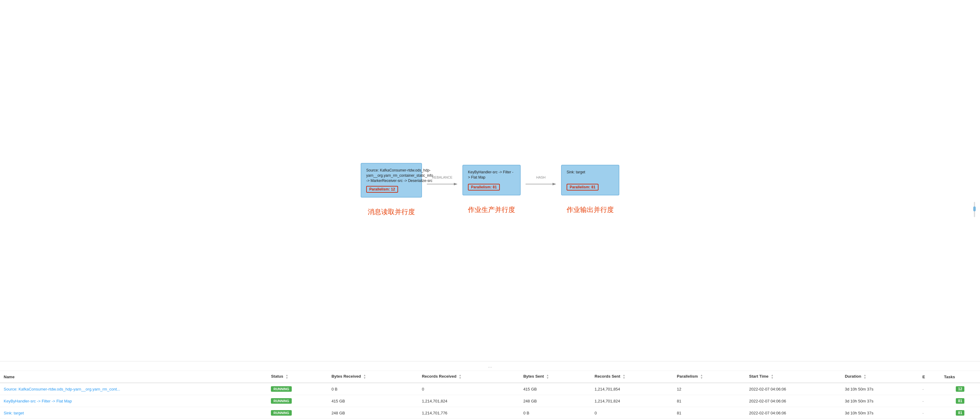 The width and height of the screenshot is (980, 419). Describe the element at coordinates (960, 389) in the screenshot. I see `cell-tasks-0: 12` at that location.